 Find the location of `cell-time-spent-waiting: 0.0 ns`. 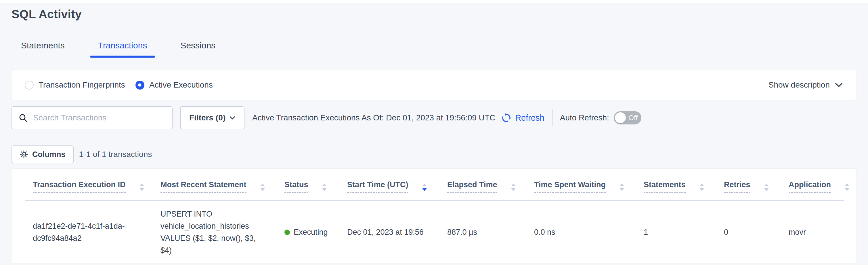

cell-time-spent-waiting: 0.0 ns is located at coordinates (581, 232).